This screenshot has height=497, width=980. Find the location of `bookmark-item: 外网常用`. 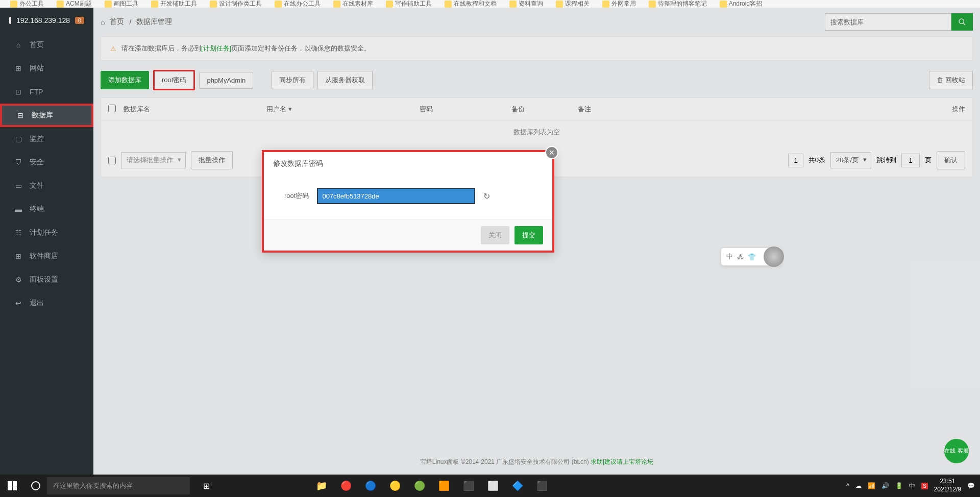

bookmark-item: 外网常用 is located at coordinates (619, 4).